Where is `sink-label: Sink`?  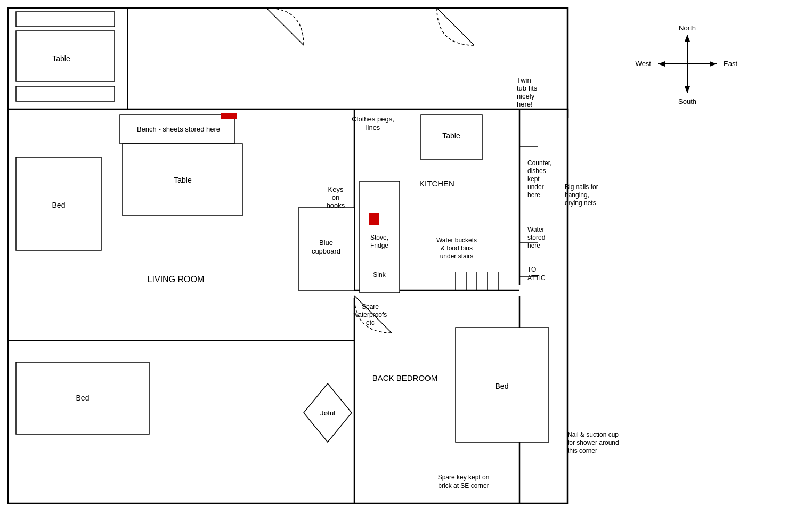 sink-label: Sink is located at coordinates (379, 275).